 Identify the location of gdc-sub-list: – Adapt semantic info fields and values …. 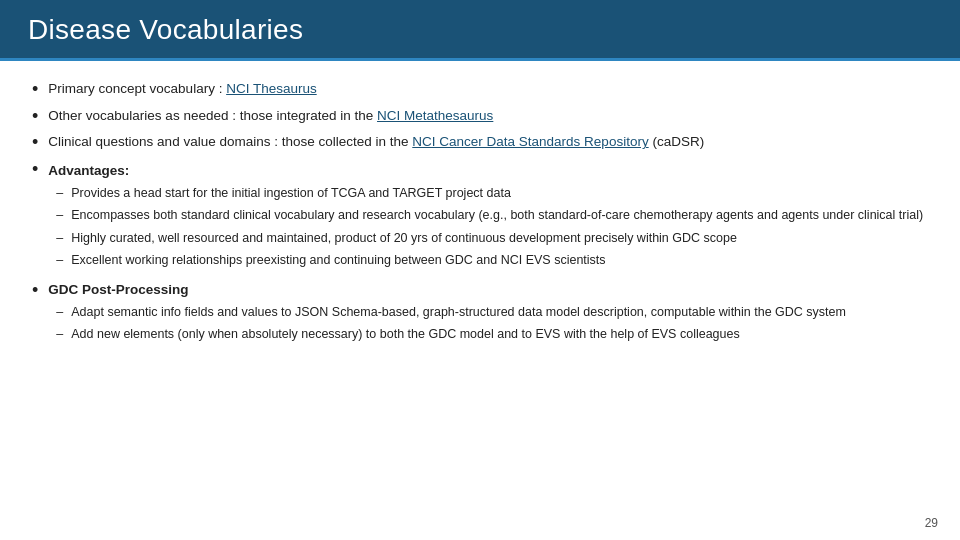
(492, 323).